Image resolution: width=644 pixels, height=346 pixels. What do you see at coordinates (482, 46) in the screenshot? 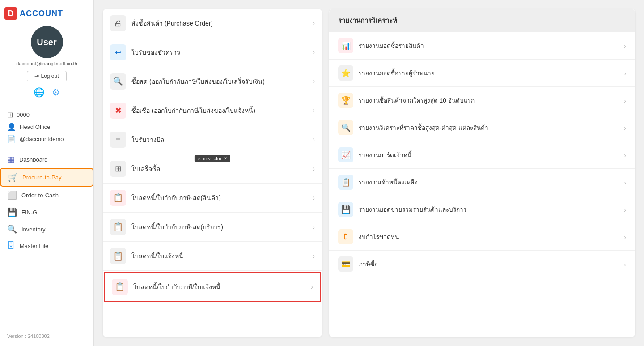
I see `report-item-report-product-purchase: 📊รายงานยอดซื้อรายสินค้า›` at bounding box center [482, 46].